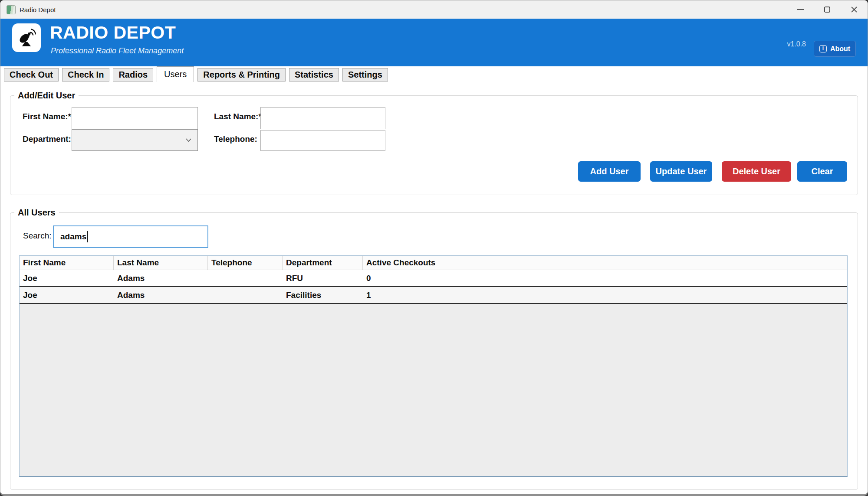  Describe the element at coordinates (800, 10) in the screenshot. I see `minimize-button` at that location.